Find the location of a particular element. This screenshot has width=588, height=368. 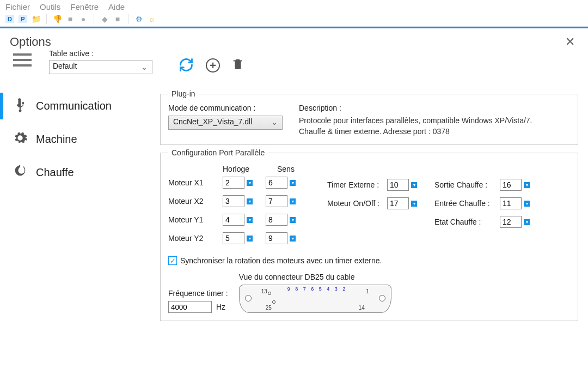

pp-legend: Configuration Port Parallèle is located at coordinates (218, 153).